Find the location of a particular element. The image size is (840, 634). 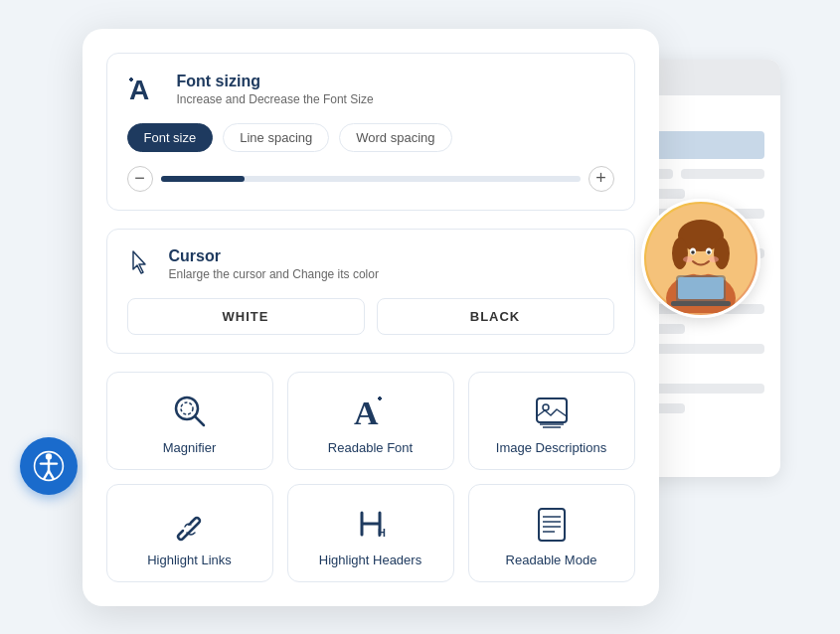

accessibility-button is located at coordinates (49, 466).